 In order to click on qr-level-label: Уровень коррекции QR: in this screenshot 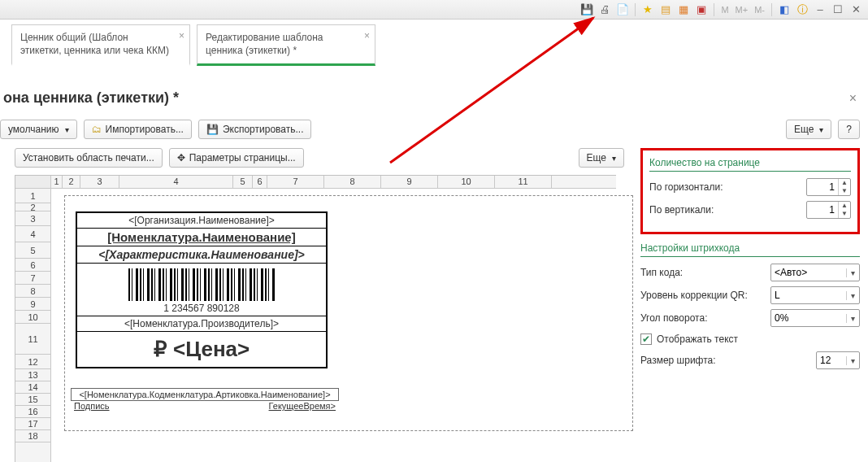, I will do `click(705, 295)`.